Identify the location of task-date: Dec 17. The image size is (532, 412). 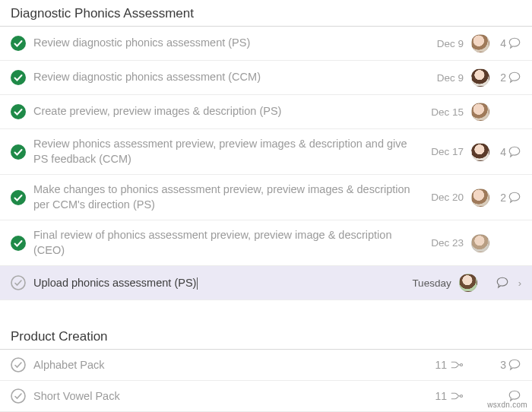
(447, 152).